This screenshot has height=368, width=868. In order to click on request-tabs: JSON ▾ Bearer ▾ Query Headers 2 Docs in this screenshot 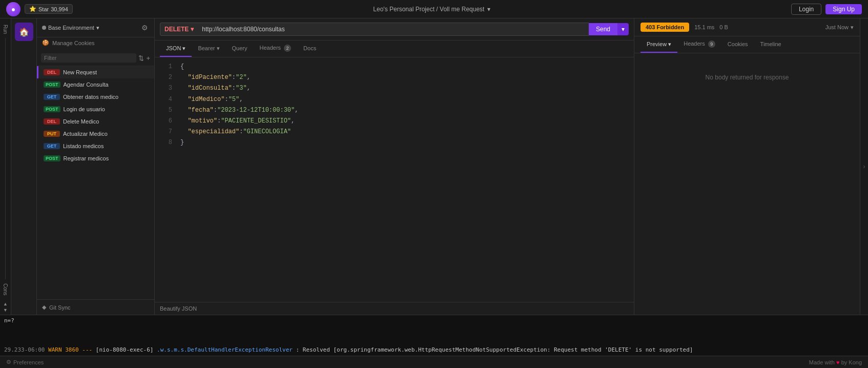, I will do `click(395, 49)`.